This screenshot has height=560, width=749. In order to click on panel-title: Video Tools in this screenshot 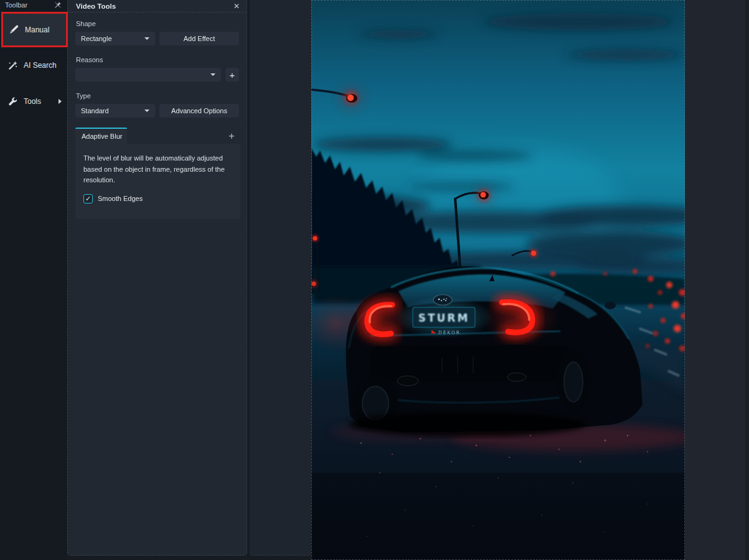, I will do `click(96, 6)`.